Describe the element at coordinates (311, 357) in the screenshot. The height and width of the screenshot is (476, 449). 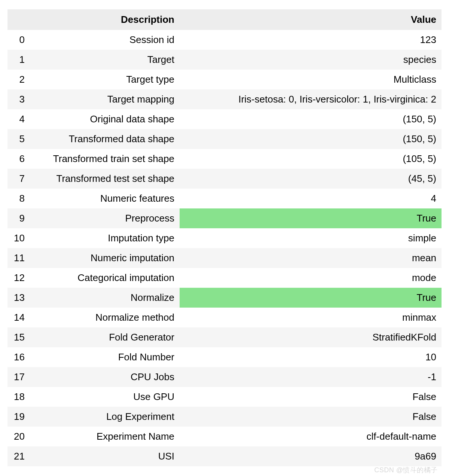
I see `row-value: 10` at that location.